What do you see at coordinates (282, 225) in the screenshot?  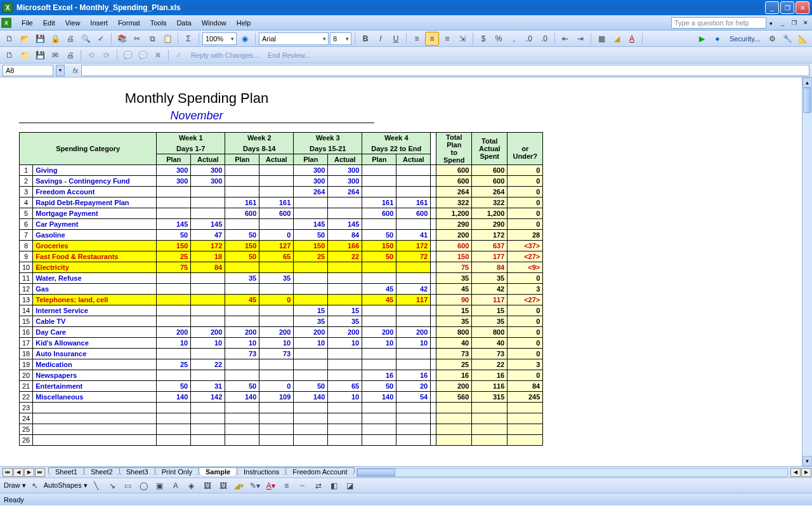 I see `table-row: 6Car Payment1451451451452902900` at bounding box center [282, 225].